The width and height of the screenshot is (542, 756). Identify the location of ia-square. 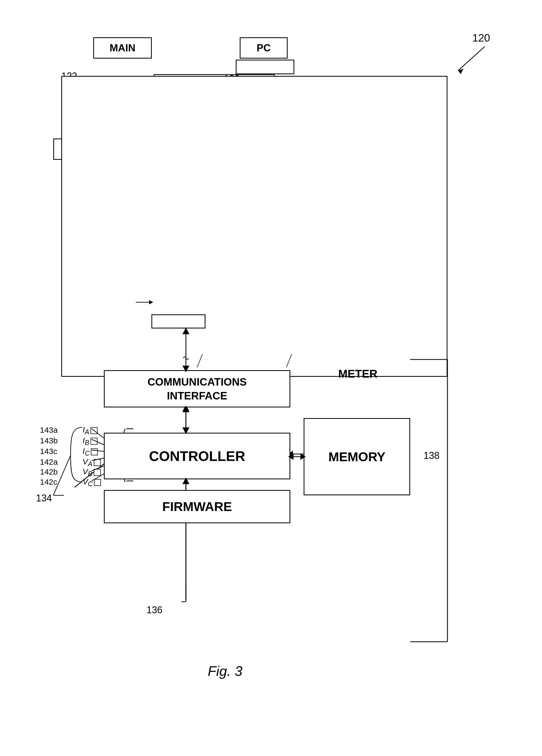
(94, 431).